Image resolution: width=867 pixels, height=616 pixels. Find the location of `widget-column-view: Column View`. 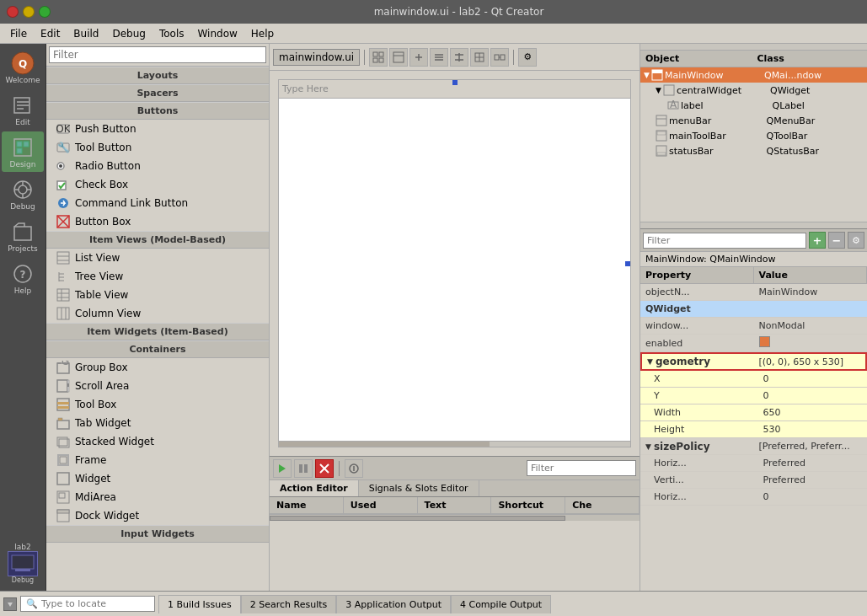

widget-column-view: Column View is located at coordinates (158, 313).